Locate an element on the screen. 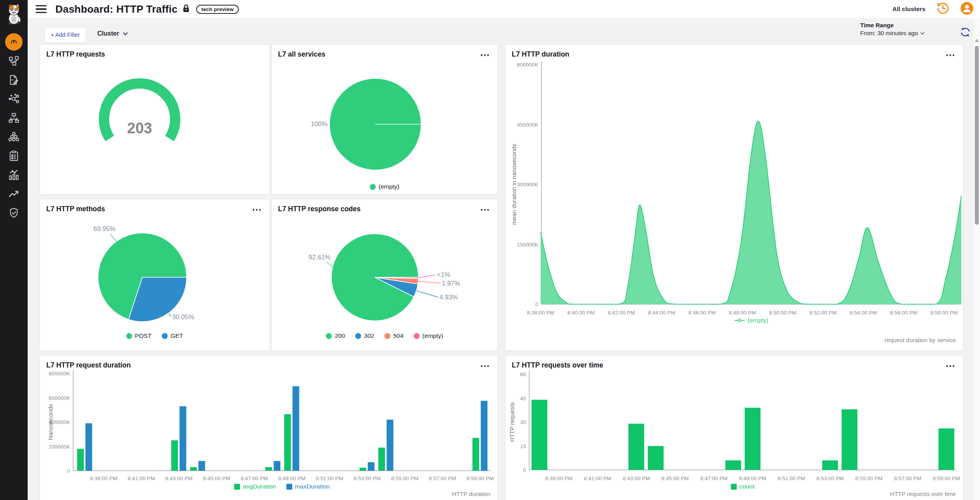 Image resolution: width=980 pixels, height=500 pixels. user-avatar-icon is located at coordinates (967, 9).